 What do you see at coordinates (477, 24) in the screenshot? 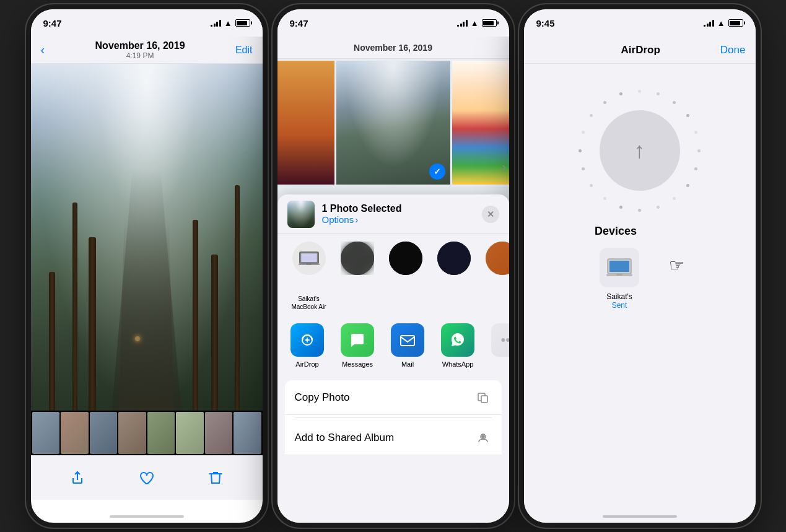
I see `status-icons-2: ▲` at bounding box center [477, 24].